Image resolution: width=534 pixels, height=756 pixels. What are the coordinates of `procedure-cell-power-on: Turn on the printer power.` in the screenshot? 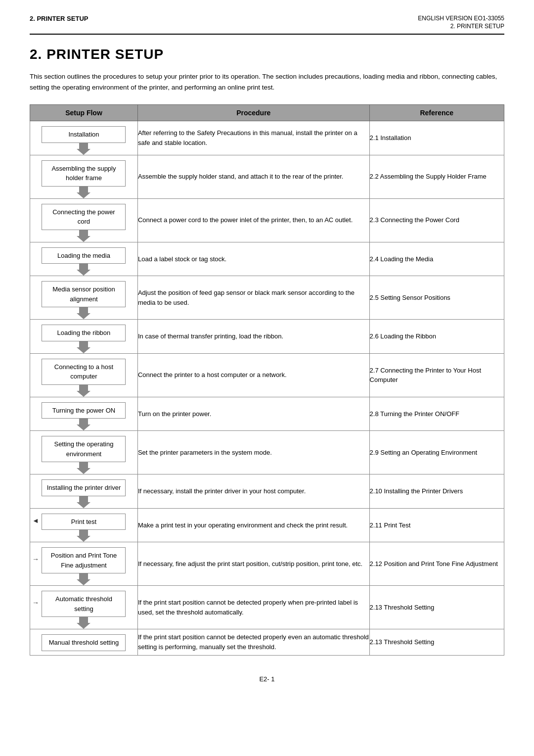 It's located at (253, 414).